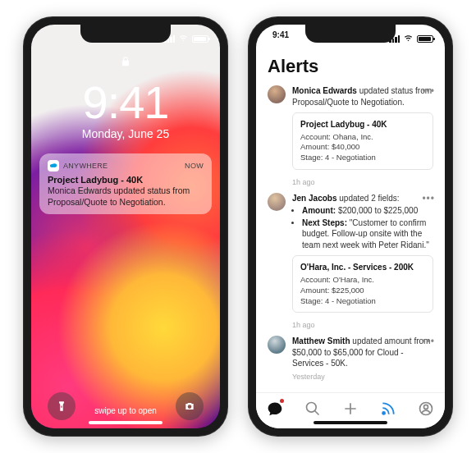 Image resolution: width=476 pixels, height=453 pixels. I want to click on statusbar-time: 9:41, so click(281, 34).